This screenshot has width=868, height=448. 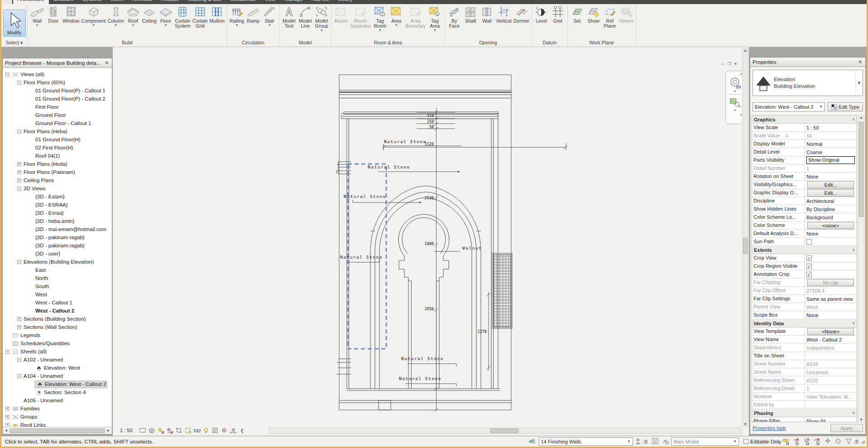 What do you see at coordinates (57, 213) in the screenshot?
I see `tree-item-3d-esraa: {3D - Esraa}` at bounding box center [57, 213].